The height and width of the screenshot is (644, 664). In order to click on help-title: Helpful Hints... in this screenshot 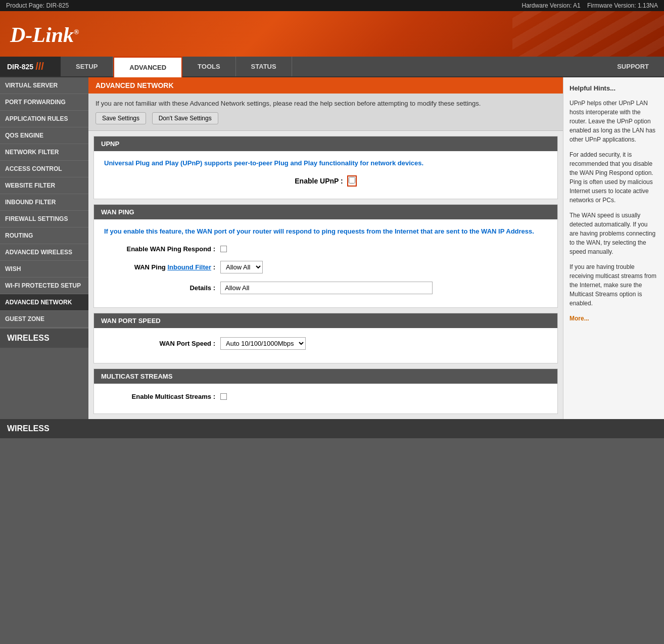, I will do `click(613, 88)`.